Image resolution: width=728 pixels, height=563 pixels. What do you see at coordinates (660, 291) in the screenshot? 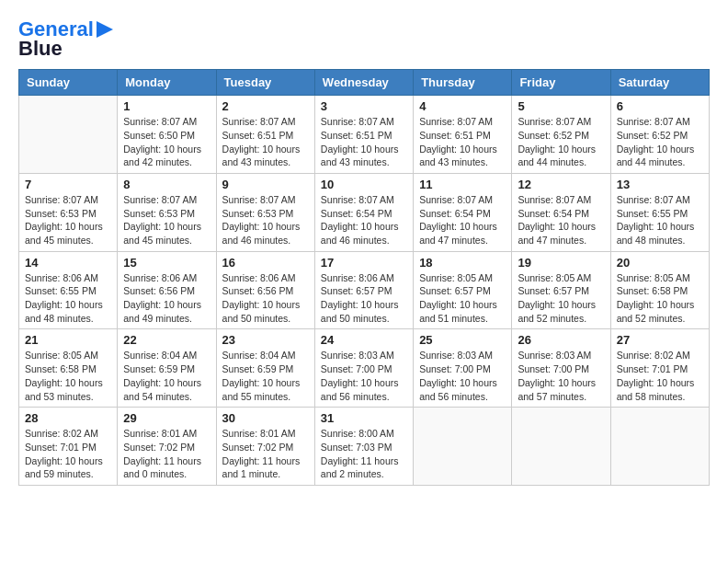
I see `calendar-cell: 20Sunrise: 8:05 AM Sunset: 6:58 PM Dayli…` at bounding box center [660, 291].